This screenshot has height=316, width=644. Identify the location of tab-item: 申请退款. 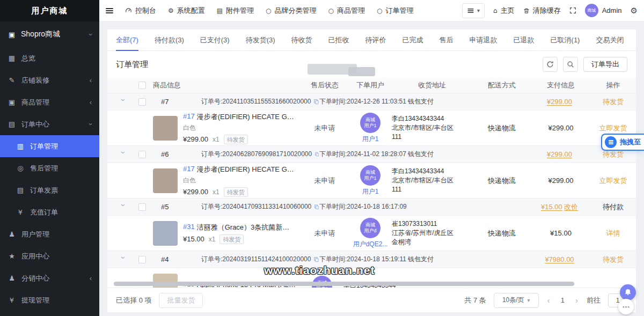
(484, 40).